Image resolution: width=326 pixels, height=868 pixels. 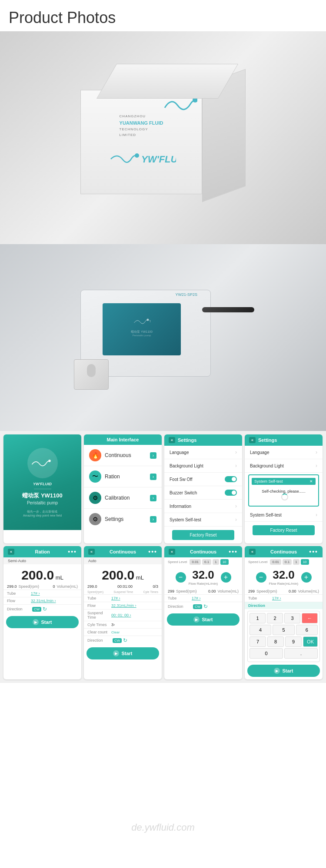 What do you see at coordinates (283, 453) in the screenshot?
I see `settings-row-language-2: Language ›` at bounding box center [283, 453].